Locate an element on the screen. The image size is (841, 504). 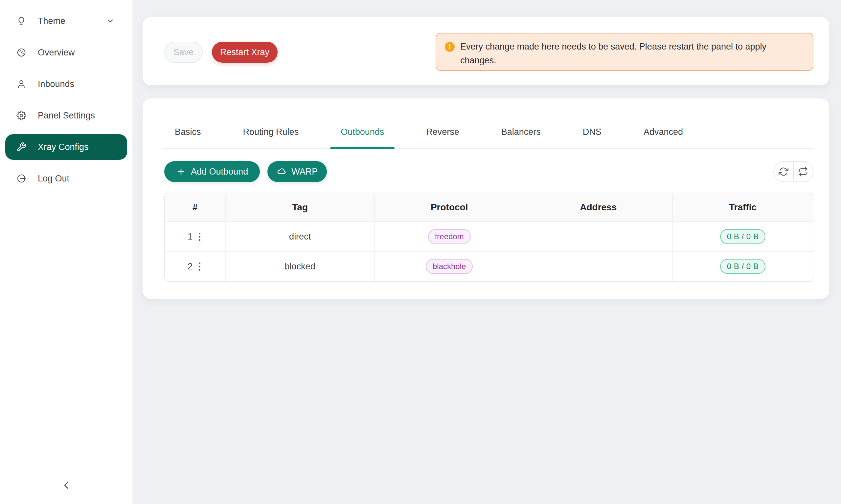
table-toolbar is located at coordinates (793, 172).